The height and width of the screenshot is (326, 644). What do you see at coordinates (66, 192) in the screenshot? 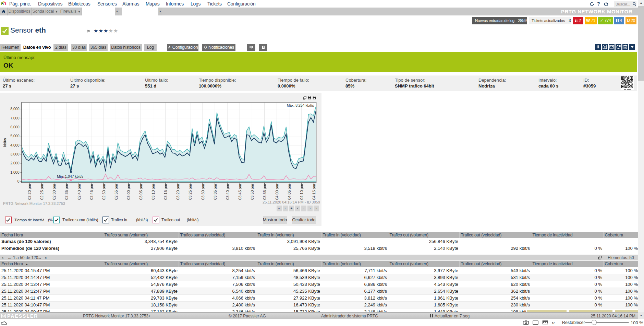
I see `svg-text: 02:35 pm` at bounding box center [66, 192].